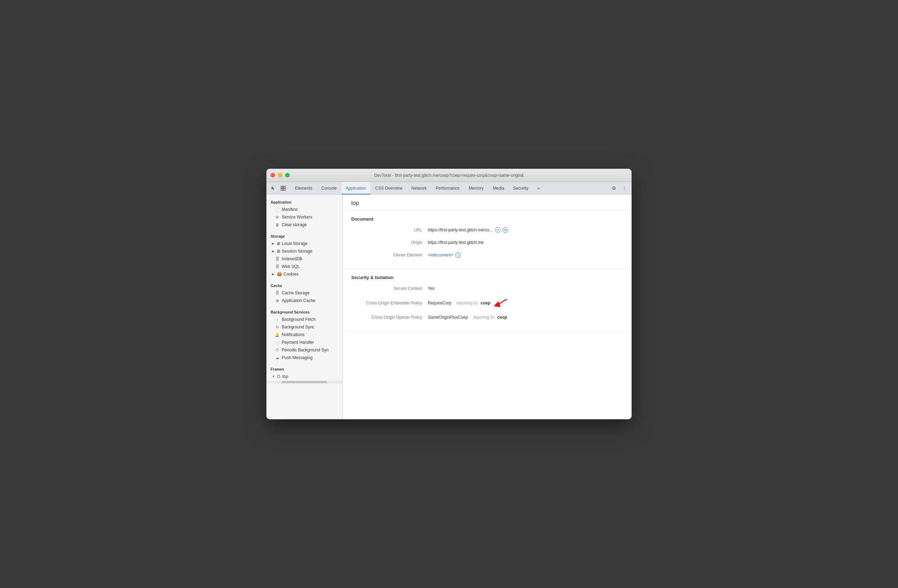 This screenshot has width=898, height=588. I want to click on coep-reporting-label: reporting to:, so click(467, 303).